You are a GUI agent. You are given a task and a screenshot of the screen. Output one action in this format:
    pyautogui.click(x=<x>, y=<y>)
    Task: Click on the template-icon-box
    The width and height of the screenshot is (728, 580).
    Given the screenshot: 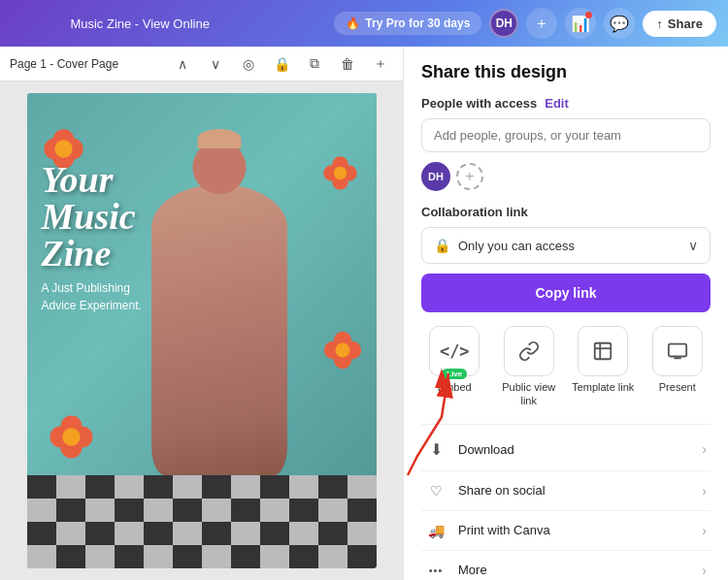 What is the action you would take?
    pyautogui.click(x=603, y=351)
    